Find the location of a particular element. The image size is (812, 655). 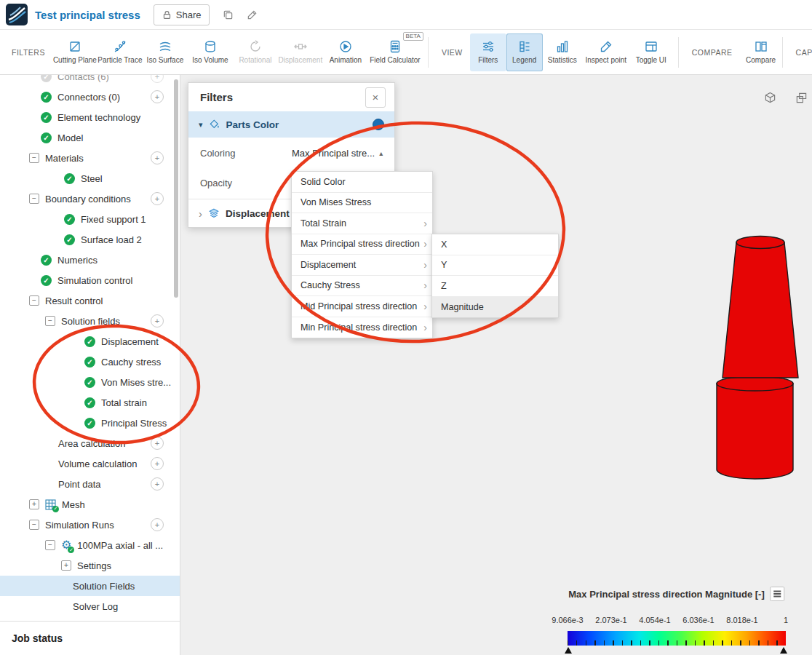

tree-item-principal-stress: ✓ Principal Stress is located at coordinates (90, 423).